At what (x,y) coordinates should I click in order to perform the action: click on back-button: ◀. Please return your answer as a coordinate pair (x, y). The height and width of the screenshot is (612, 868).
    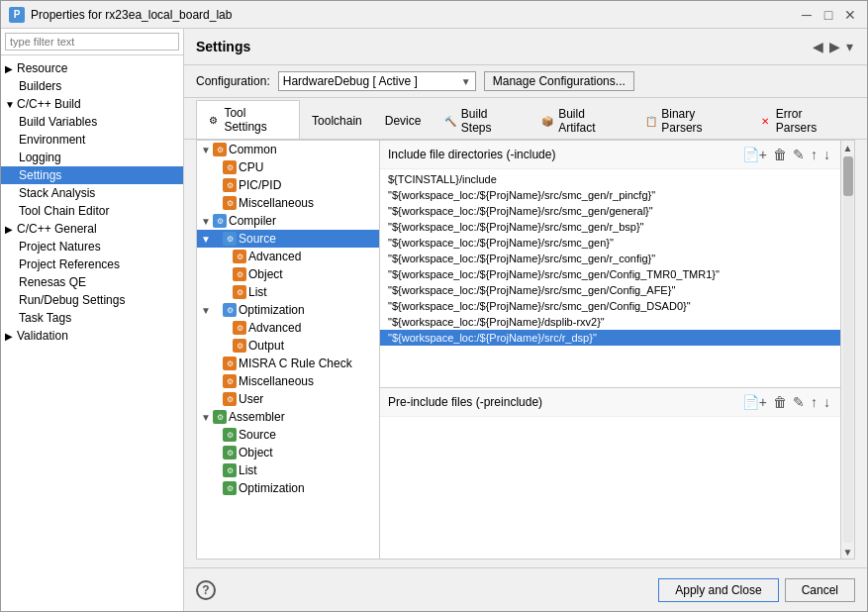
    Looking at the image, I should click on (818, 47).